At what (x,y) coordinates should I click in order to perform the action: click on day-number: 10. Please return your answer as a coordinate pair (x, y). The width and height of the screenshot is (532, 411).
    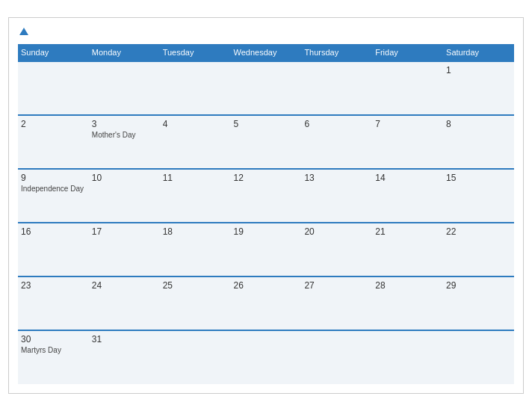
    Looking at the image, I should click on (124, 178).